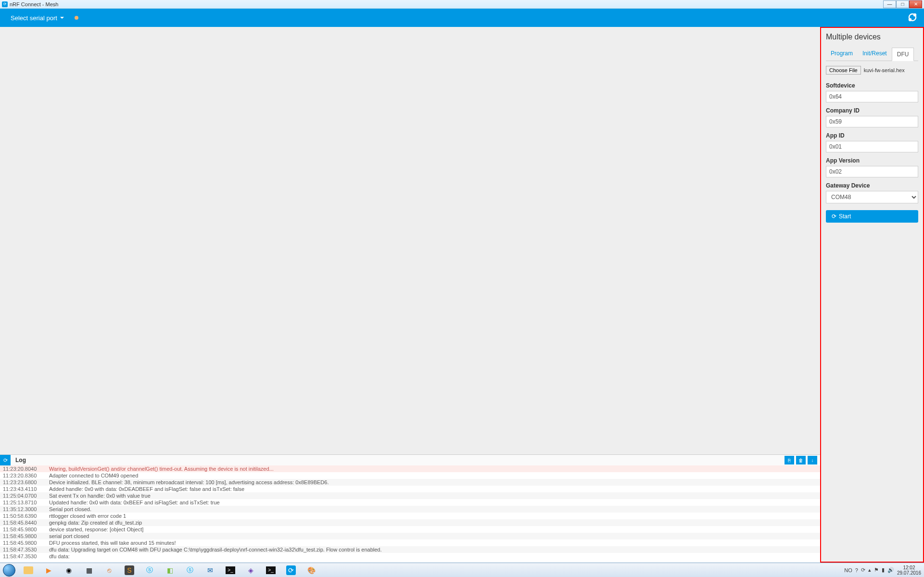  I want to click on taskbar-paint: 🎨, so click(311, 570).